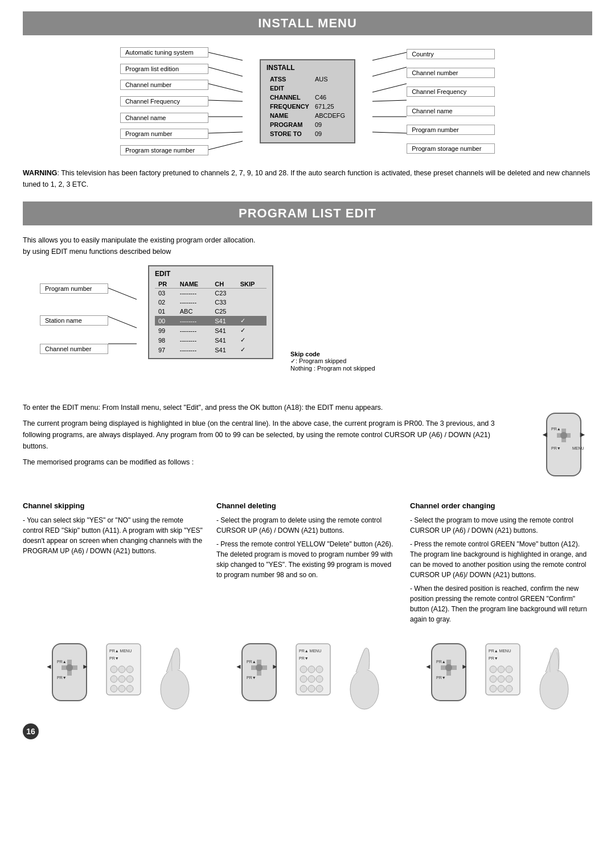  Describe the element at coordinates (69, 675) in the screenshot. I see `remote-1-svg: PR▲ PR▼ ◄ ►` at that location.